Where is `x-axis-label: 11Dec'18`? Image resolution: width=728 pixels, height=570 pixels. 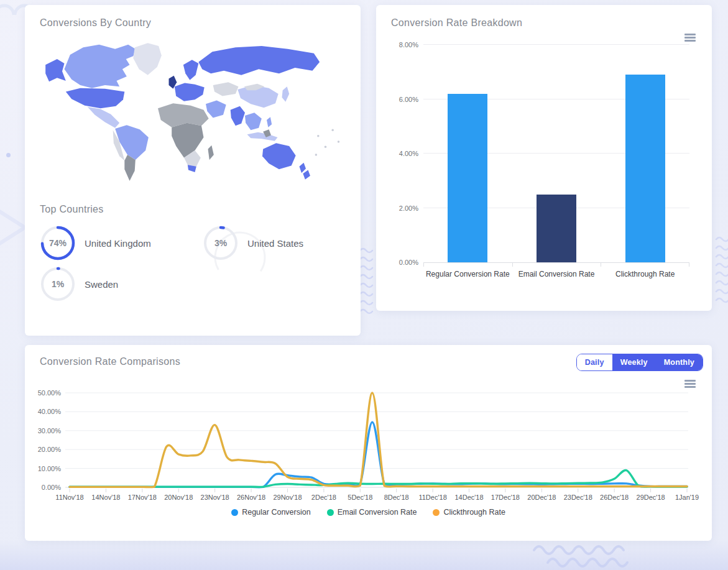 x-axis-label: 11Dec'18 is located at coordinates (433, 497).